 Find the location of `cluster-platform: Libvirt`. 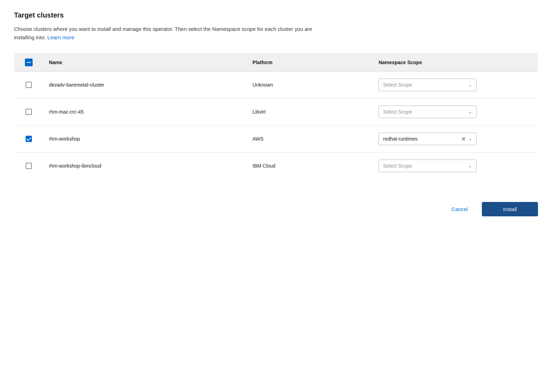

cluster-platform: Libvirt is located at coordinates (310, 112).